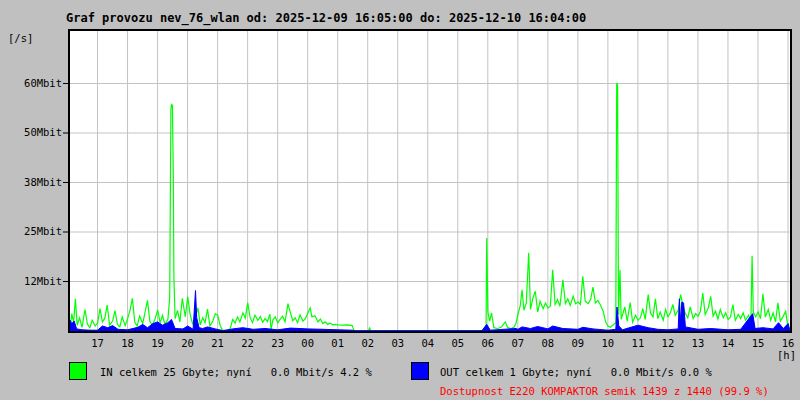 The height and width of the screenshot is (400, 800). Describe the element at coordinates (236, 372) in the screenshot. I see `in-legend-label: IN celkem 25 Gbyte; nyní 0.0 Mbit/s 4.2 …` at that location.